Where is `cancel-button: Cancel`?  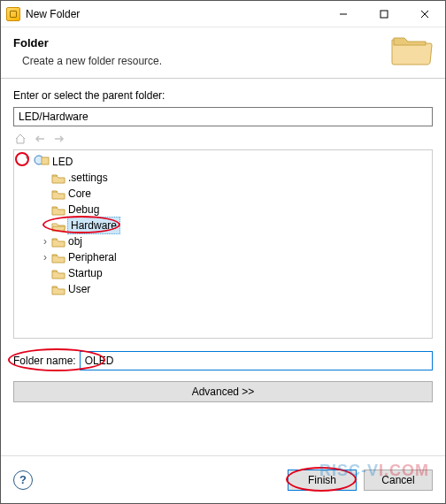
cancel-button: Cancel is located at coordinates (398, 480).